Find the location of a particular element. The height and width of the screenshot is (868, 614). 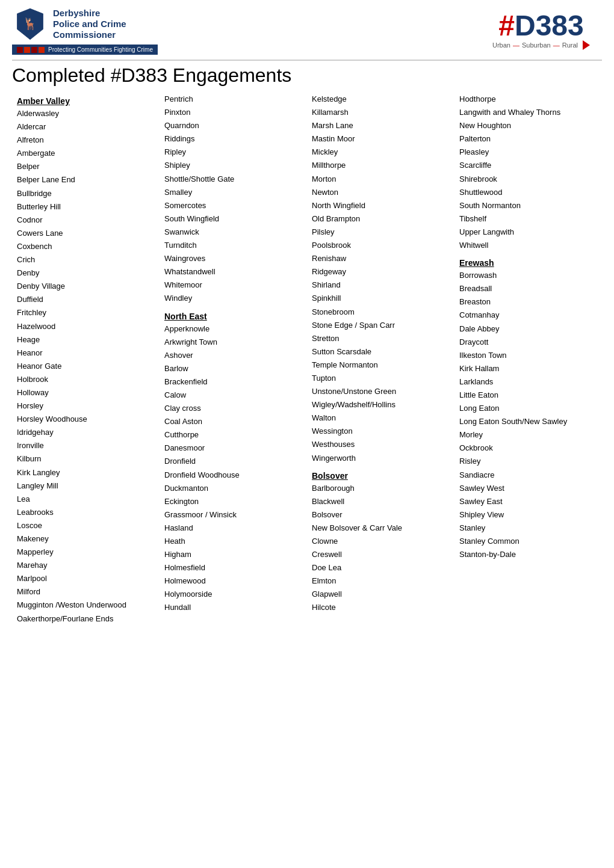

list-item: Crich is located at coordinates (85, 260).